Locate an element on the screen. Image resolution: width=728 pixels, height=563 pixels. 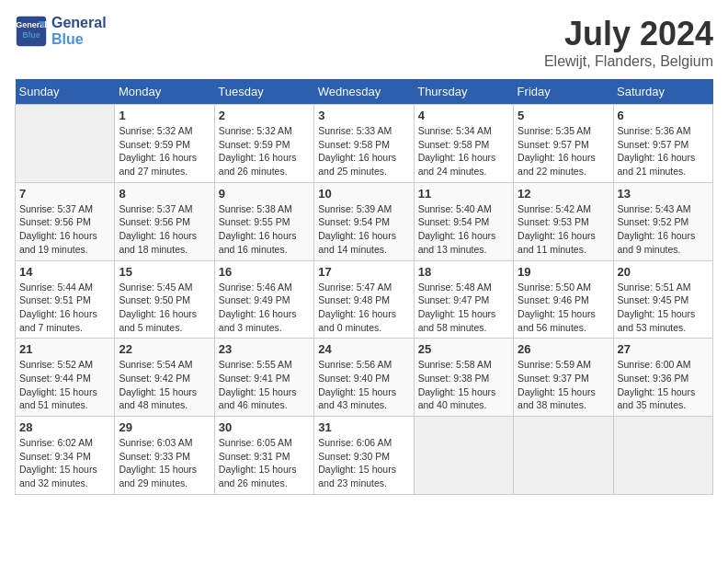
day-number: 30 is located at coordinates (265, 427).